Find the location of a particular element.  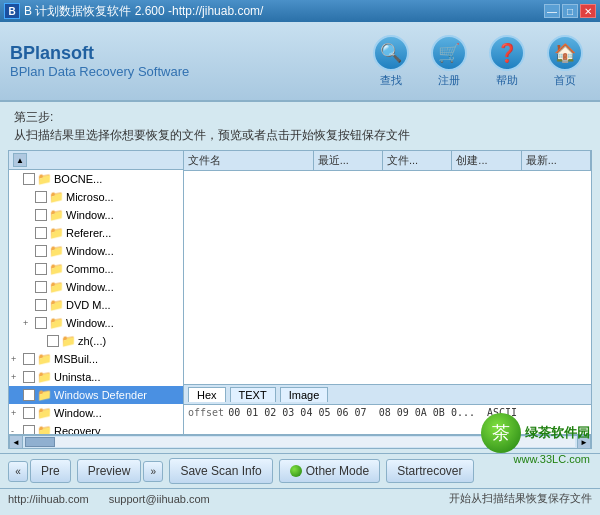

tree-header: ▲ is located at coordinates (96, 160).